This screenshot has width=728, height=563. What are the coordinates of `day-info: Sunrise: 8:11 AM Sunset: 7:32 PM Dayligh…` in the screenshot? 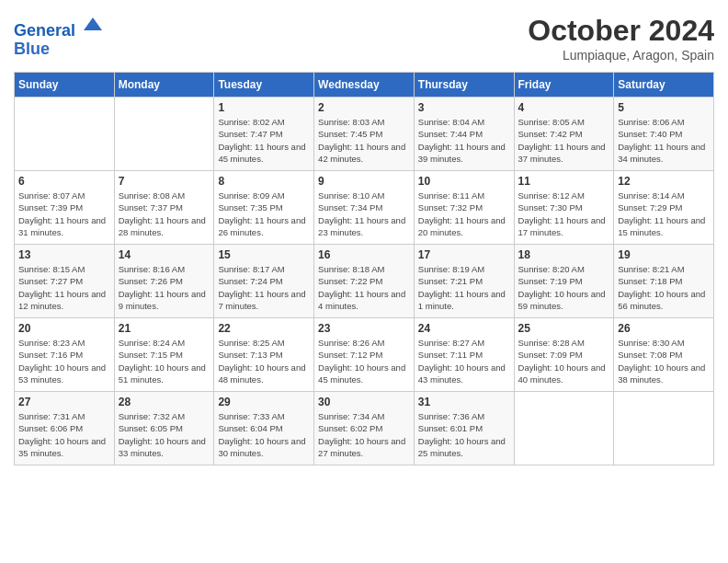 It's located at (464, 213).